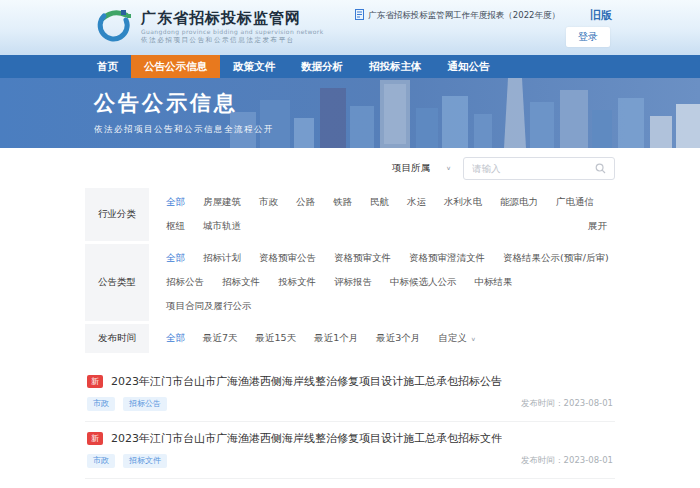  Describe the element at coordinates (113, 28) in the screenshot. I see `logo-swirl-icon` at that location.